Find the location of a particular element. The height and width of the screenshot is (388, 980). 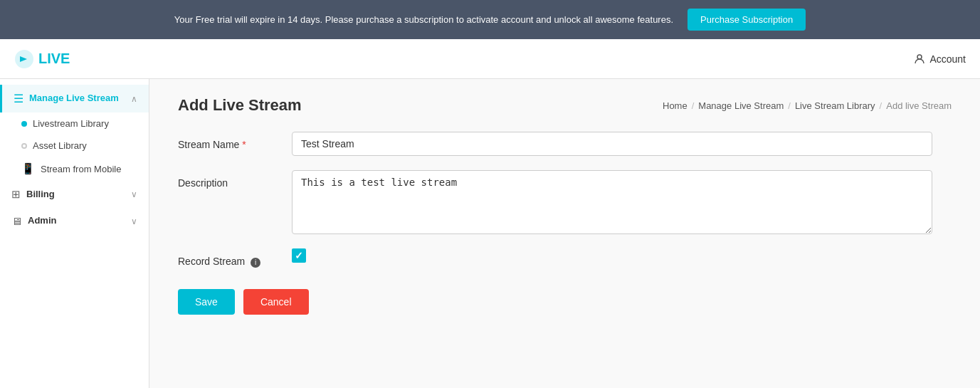

record-stream-checkbox: ✓ is located at coordinates (299, 256).